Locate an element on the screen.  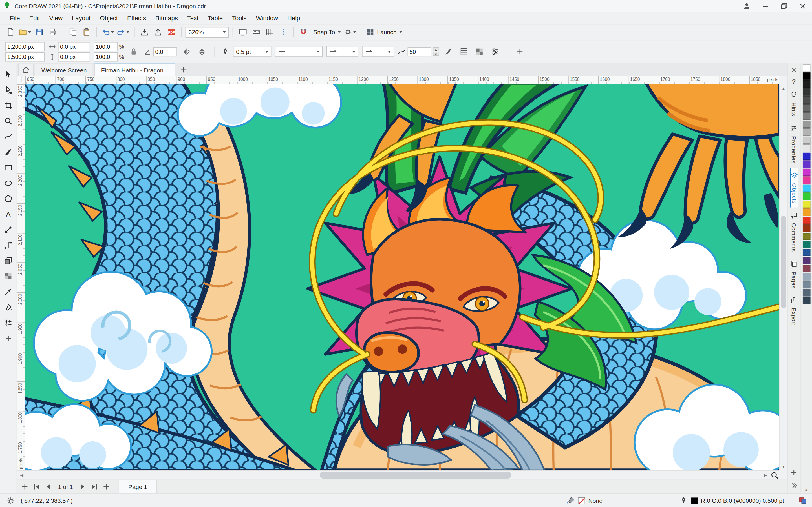
wireframe-button is located at coordinates (464, 52).